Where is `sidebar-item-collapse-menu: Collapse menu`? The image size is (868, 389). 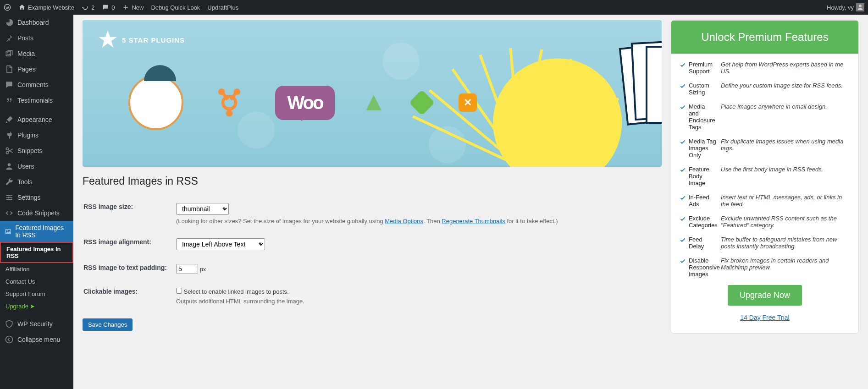 sidebar-item-collapse-menu: Collapse menu is located at coordinates (37, 340).